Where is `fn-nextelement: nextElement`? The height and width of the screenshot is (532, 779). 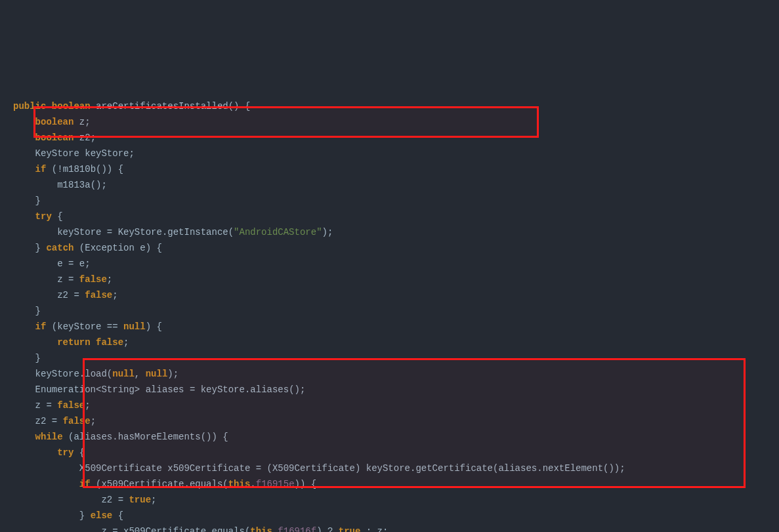 fn-nextelement: nextElement is located at coordinates (573, 468).